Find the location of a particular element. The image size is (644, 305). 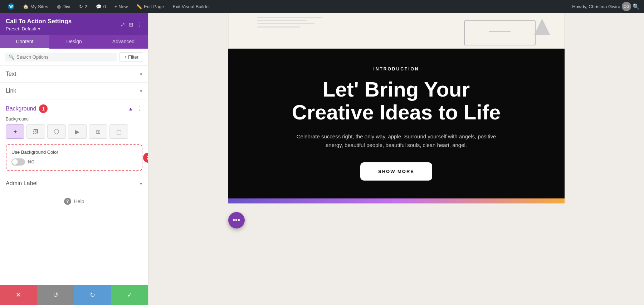

updates-item: ↻ 2 is located at coordinates (83, 6).